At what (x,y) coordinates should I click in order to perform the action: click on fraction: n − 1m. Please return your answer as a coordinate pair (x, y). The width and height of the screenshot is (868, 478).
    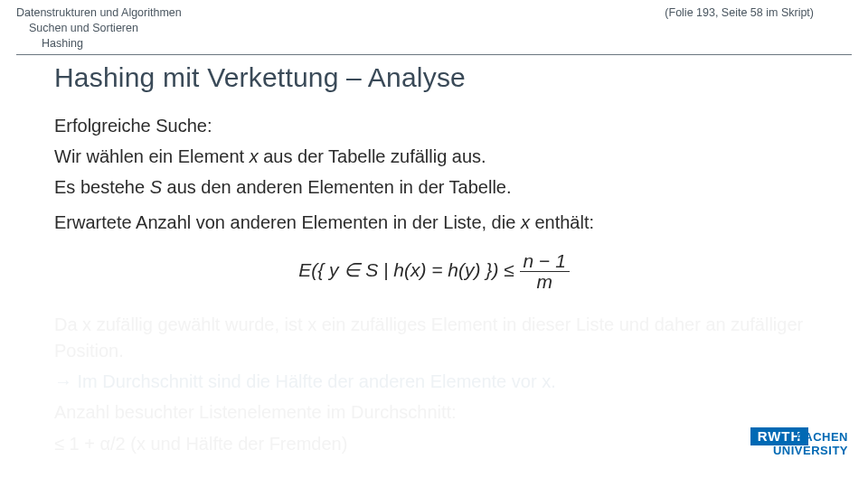
    Looking at the image, I should click on (544, 271).